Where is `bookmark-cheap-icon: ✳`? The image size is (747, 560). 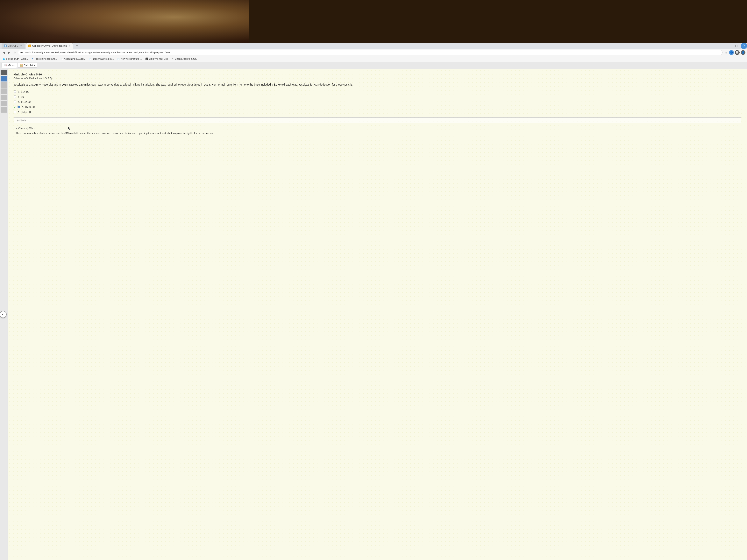
bookmark-cheap-icon: ✳ is located at coordinates (173, 59).